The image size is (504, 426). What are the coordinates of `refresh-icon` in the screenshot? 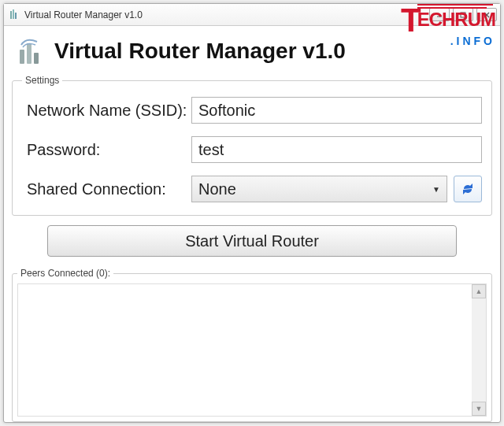 It's located at (468, 189).